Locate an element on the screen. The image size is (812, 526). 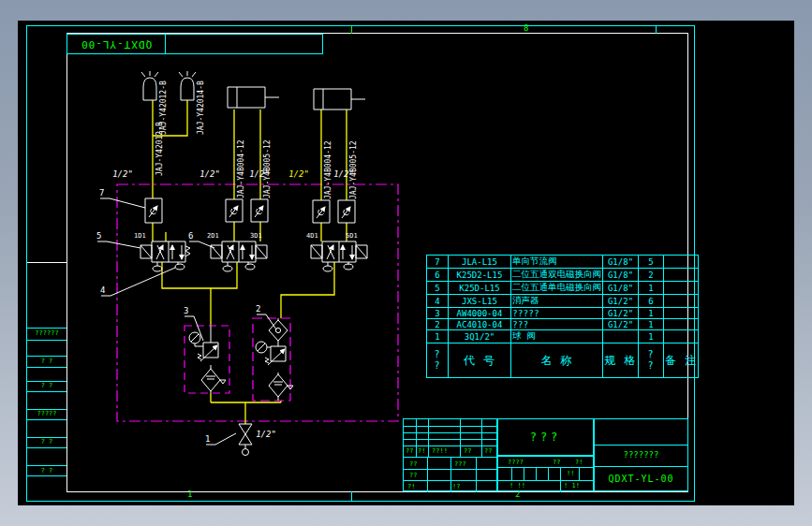
tb-cell: ??? is located at coordinates (461, 464).